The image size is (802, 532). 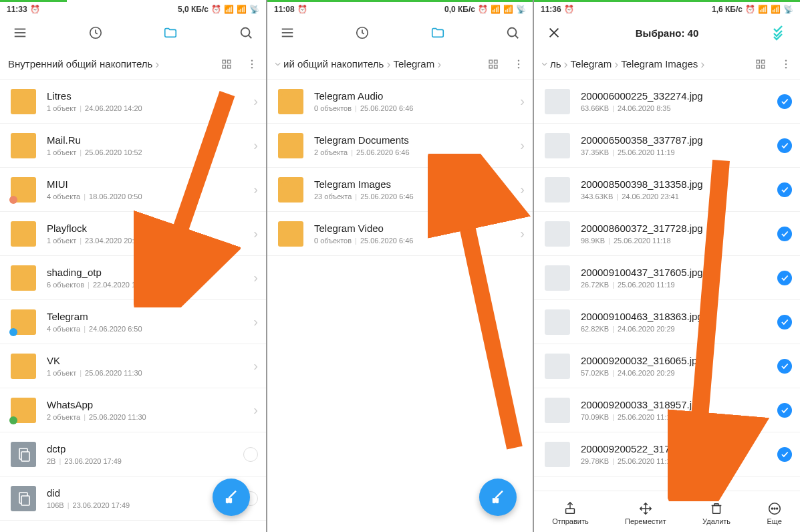 I want to click on item-meta: 4 объекта|18.06.2020 0:50, so click(x=147, y=196).